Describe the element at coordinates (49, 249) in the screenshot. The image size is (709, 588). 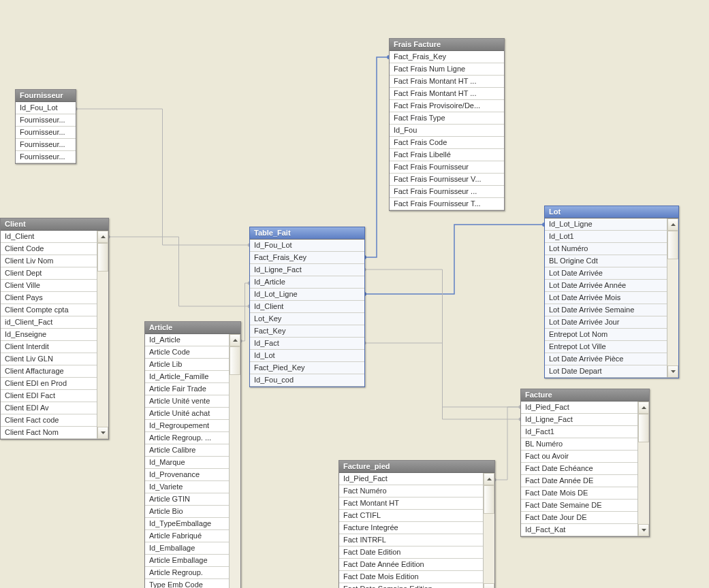
I see `field-item: Client Code` at that location.